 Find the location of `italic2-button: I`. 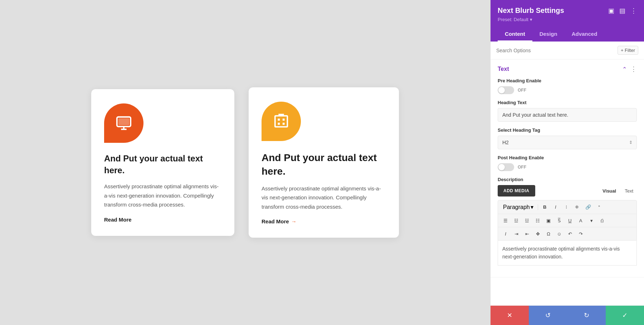

italic2-button: I is located at coordinates (506, 234).